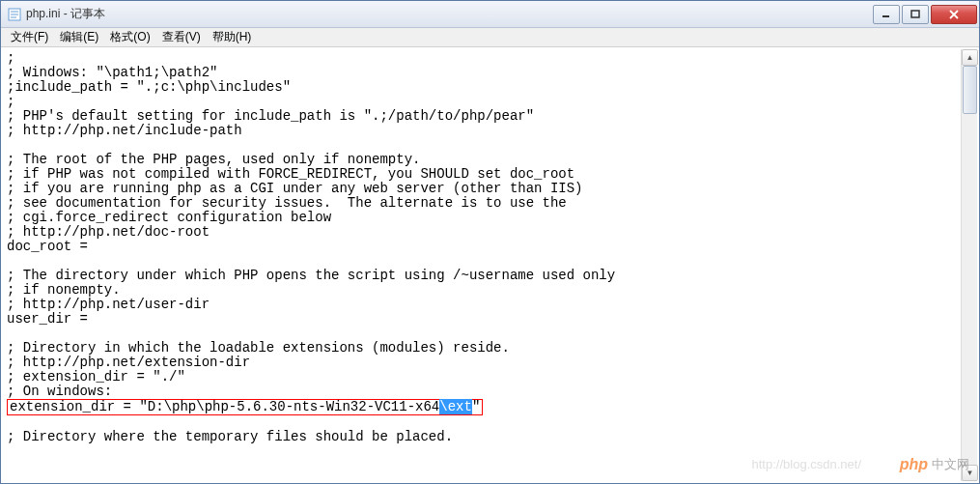 This screenshot has height=484, width=980. Describe the element at coordinates (969, 265) in the screenshot. I see `vertical-scrollbar: ▲ ▼` at that location.